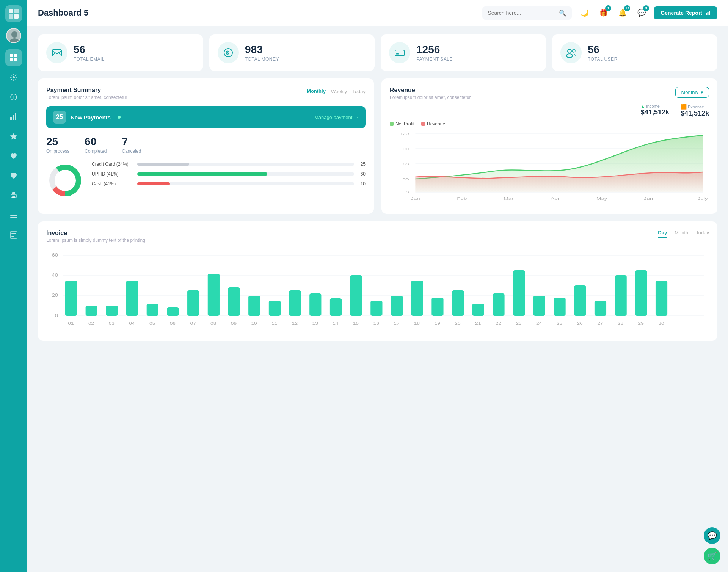  What do you see at coordinates (14, 97) in the screenshot?
I see `sidebar-item-info: i` at bounding box center [14, 97].